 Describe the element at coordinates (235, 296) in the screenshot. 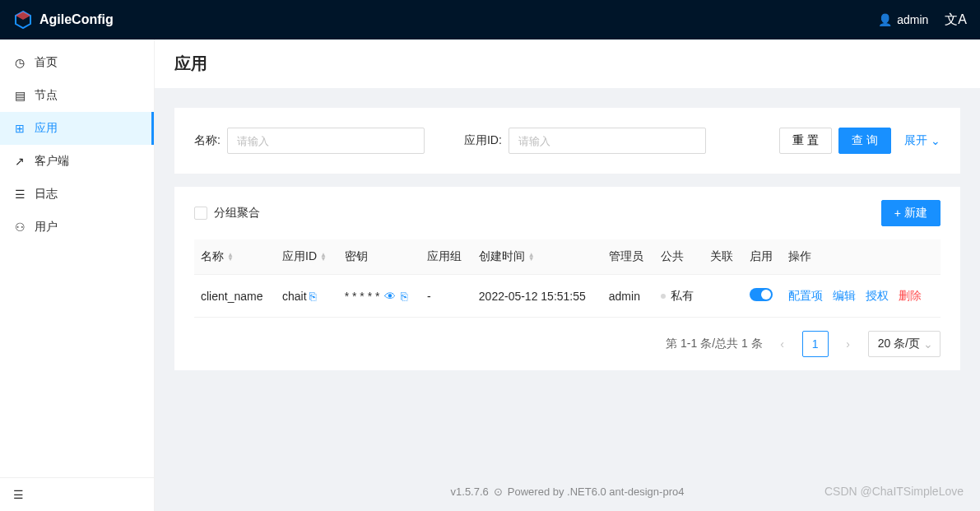

I see `cell-name: client_name` at that location.